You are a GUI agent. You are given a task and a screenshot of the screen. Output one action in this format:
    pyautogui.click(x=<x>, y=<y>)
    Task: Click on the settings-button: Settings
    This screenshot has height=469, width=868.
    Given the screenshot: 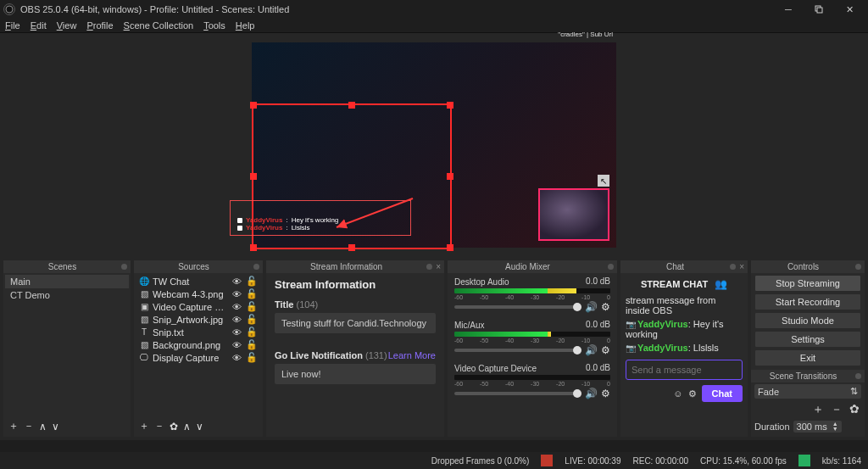 What is the action you would take?
    pyautogui.click(x=808, y=339)
    